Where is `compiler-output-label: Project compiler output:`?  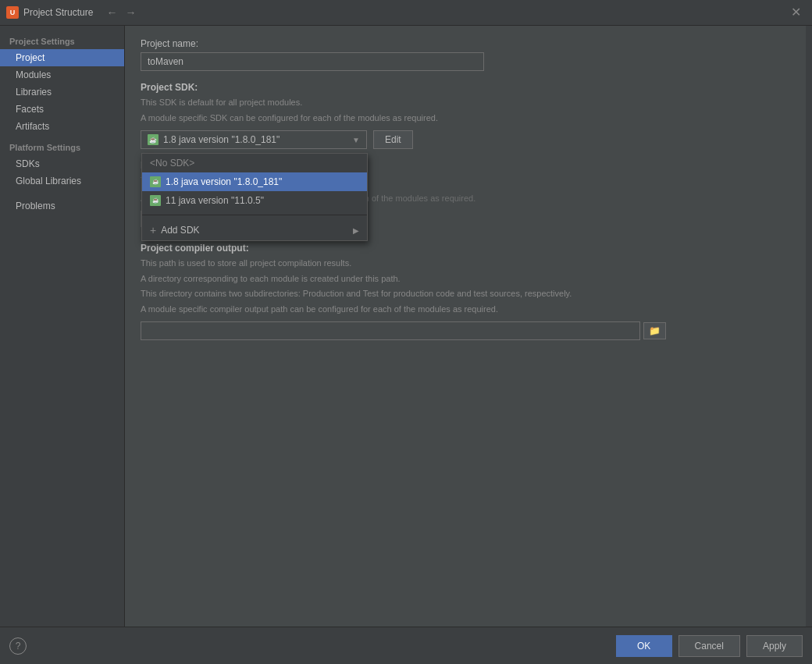 compiler-output-label: Project compiler output: is located at coordinates (465, 248).